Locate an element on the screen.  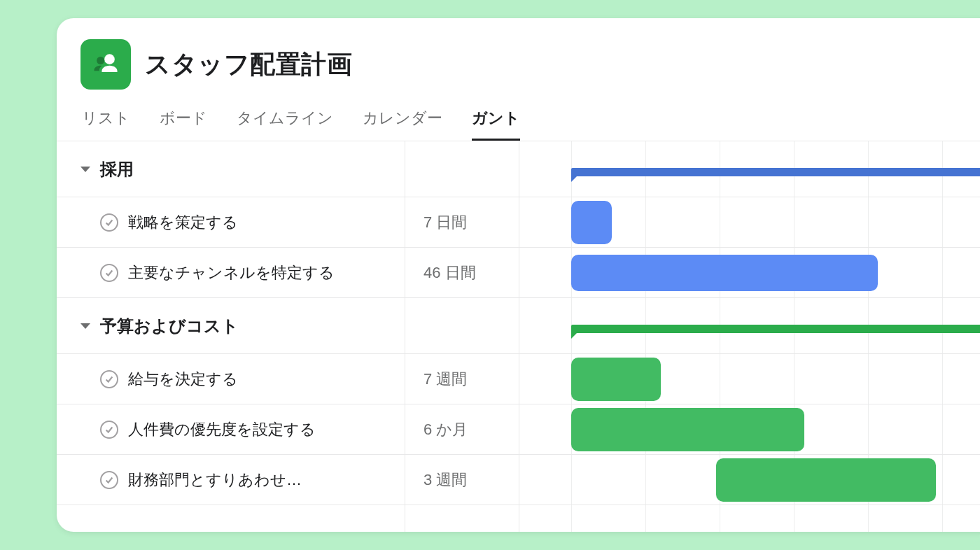
duration-cell: 7 週間 is located at coordinates (462, 379).